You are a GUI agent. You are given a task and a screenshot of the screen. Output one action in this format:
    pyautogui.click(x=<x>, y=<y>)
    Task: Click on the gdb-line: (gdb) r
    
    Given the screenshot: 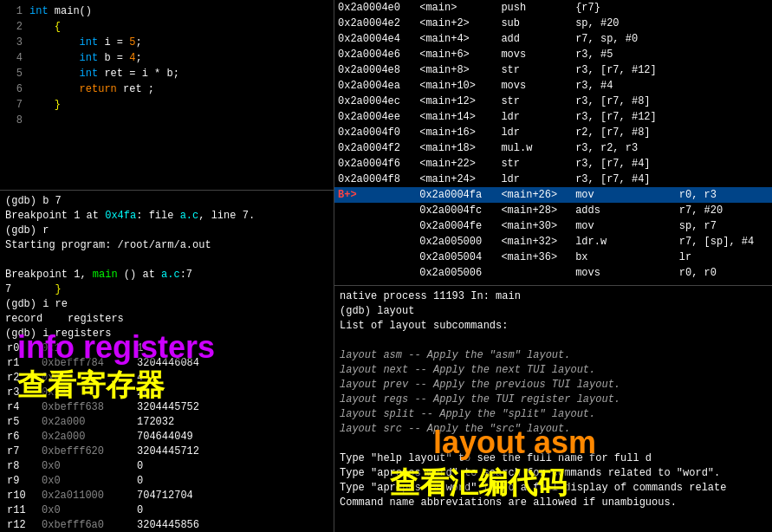 What is the action you would take?
    pyautogui.click(x=166, y=230)
    